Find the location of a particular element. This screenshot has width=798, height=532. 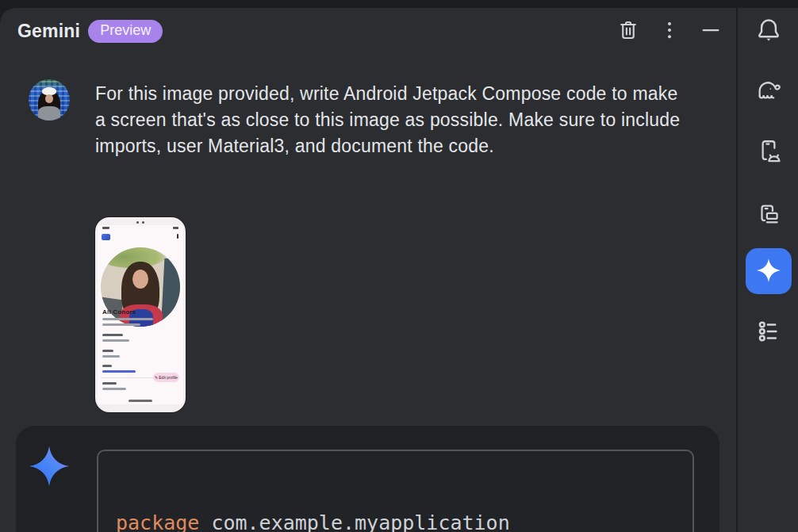

tool-window-bar is located at coordinates (767, 270).